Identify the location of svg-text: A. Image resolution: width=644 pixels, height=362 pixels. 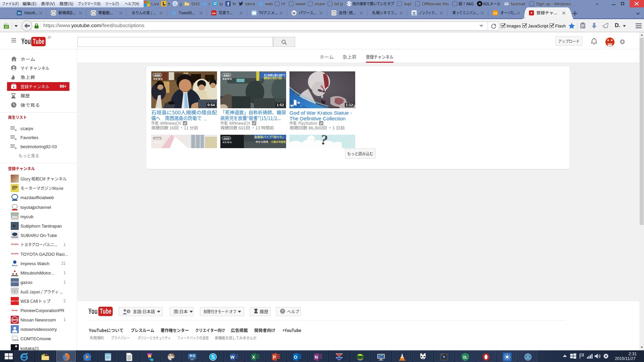
(480, 4).